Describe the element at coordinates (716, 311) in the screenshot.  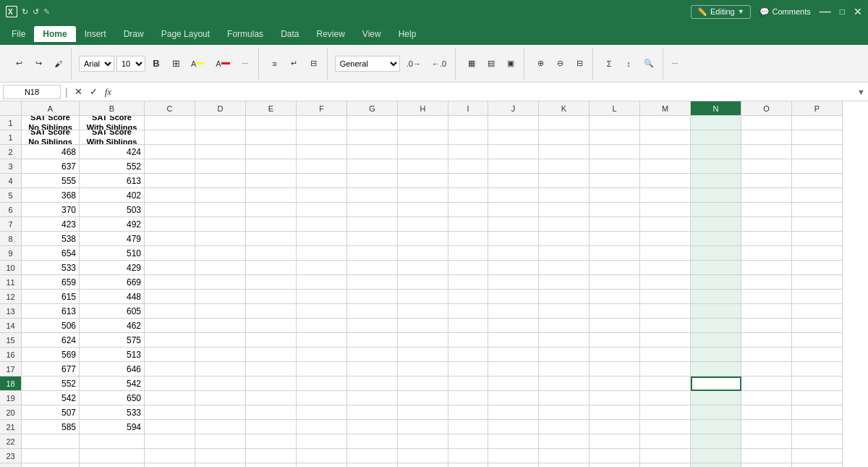
I see `cell-N13` at that location.